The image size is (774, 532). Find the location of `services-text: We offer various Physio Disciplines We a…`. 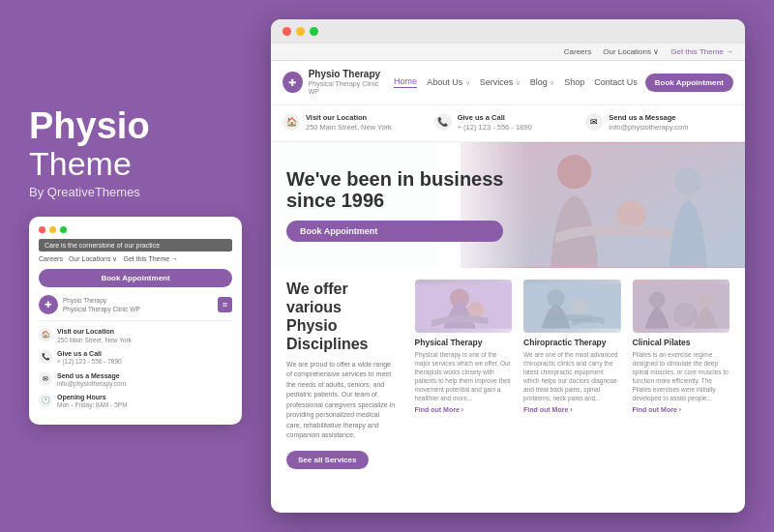

services-text: We offer various Physio Disciplines We a… is located at coordinates (344, 374).